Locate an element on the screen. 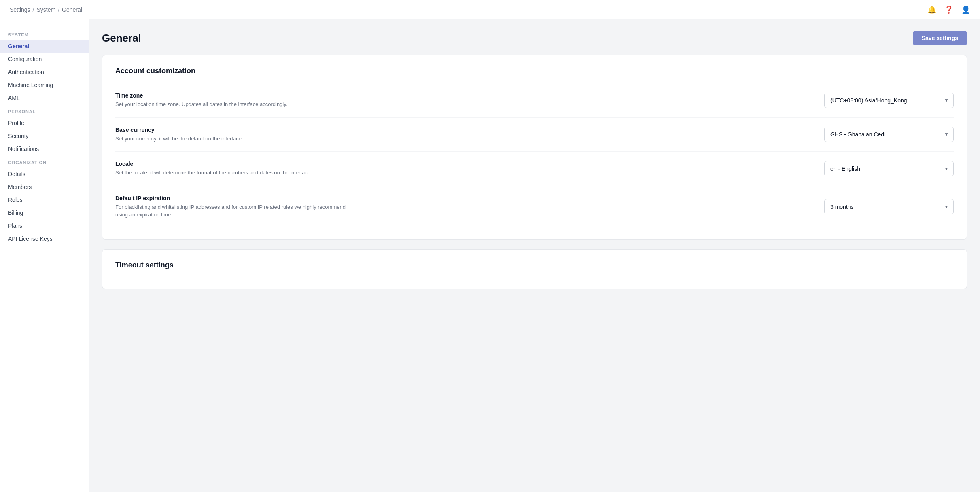  ip-expiration-select: 3 months 1 month 6 months 1 year Never is located at coordinates (889, 207).